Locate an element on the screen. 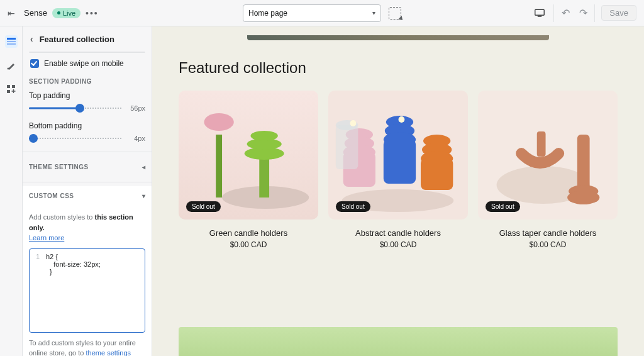 The image size is (644, 356). custom-css-accordion: CUSTOM CSS ▾ is located at coordinates (87, 196).